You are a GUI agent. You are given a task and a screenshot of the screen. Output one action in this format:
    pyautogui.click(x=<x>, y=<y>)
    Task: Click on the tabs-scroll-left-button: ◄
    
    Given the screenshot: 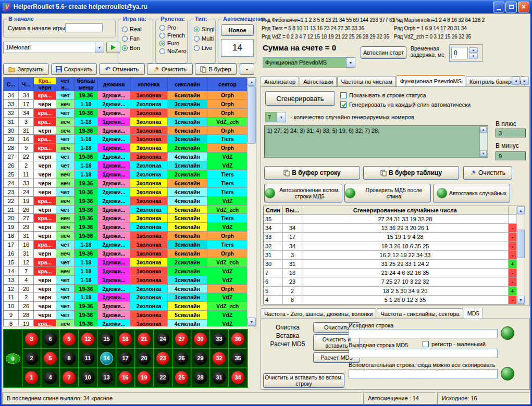 What is the action you would take?
    pyautogui.click(x=516, y=81)
    